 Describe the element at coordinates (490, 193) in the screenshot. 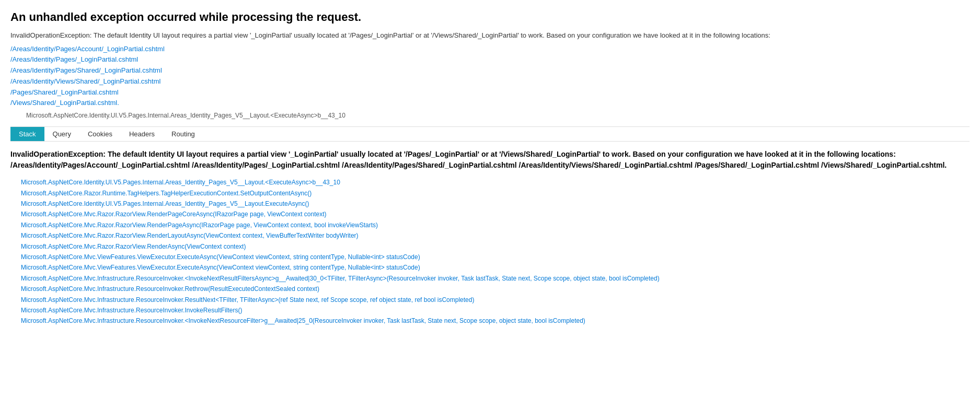

I see `stack-frame-1: Microsoft.AspNetCore.Razor.Runtime.TagHe…` at that location.